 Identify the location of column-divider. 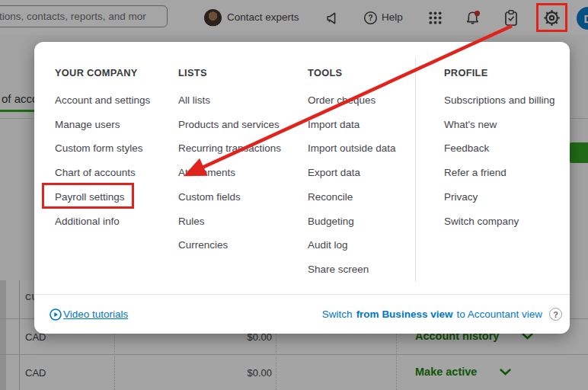
(416, 169).